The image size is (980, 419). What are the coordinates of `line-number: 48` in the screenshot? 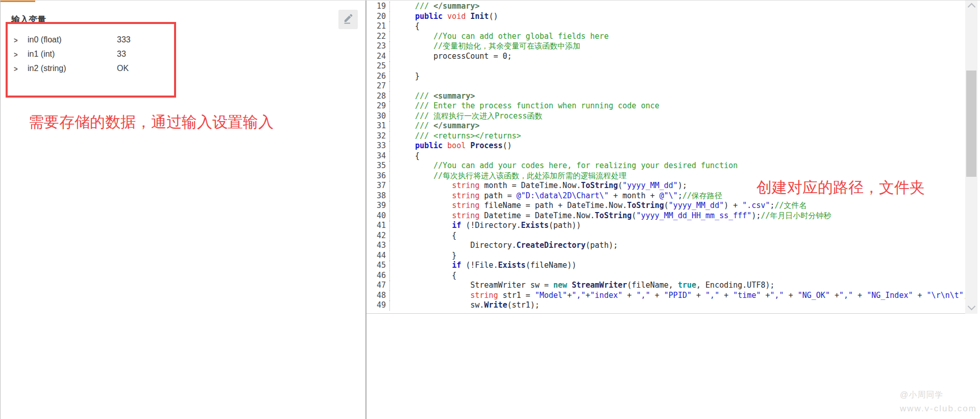 It's located at (378, 296).